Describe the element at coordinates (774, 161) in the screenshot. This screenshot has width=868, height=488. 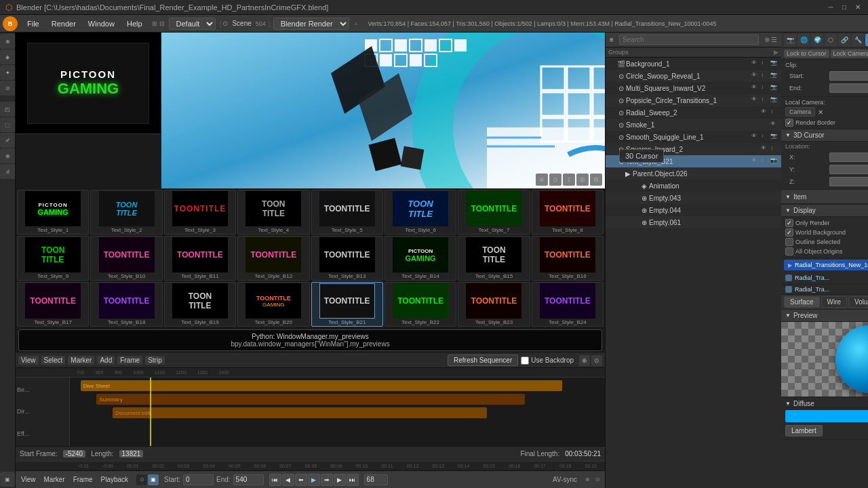
I see `ren-icon-9: 📷` at that location.